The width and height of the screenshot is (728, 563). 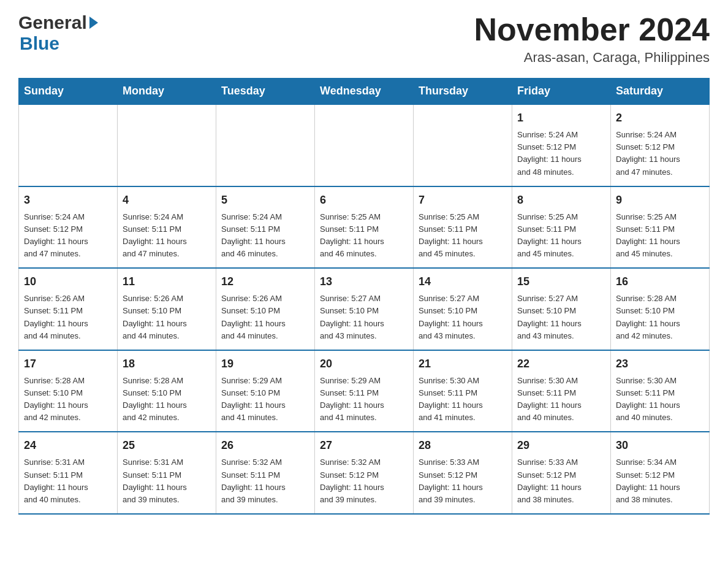 What do you see at coordinates (167, 228) in the screenshot?
I see `calendar-cell: 4Sunrise: 5:24 AM Sunset: 5:11 PM Daylig…` at bounding box center [167, 228].